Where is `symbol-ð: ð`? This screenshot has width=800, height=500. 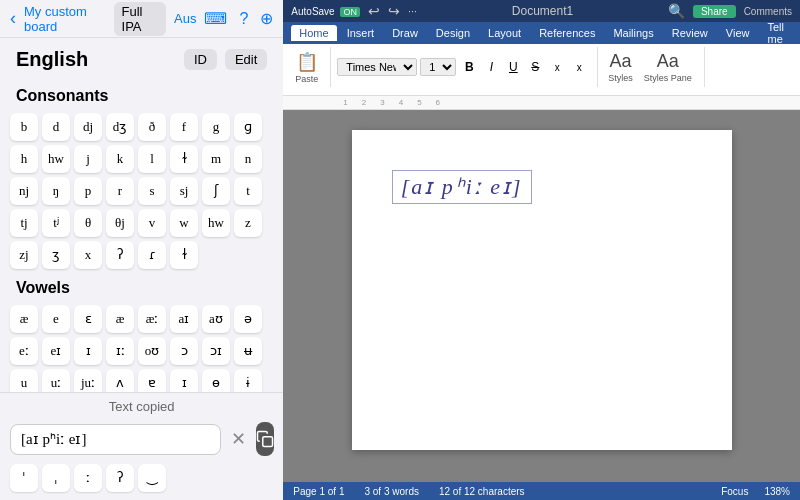
symbol-ð: ð is located at coordinates (152, 127).